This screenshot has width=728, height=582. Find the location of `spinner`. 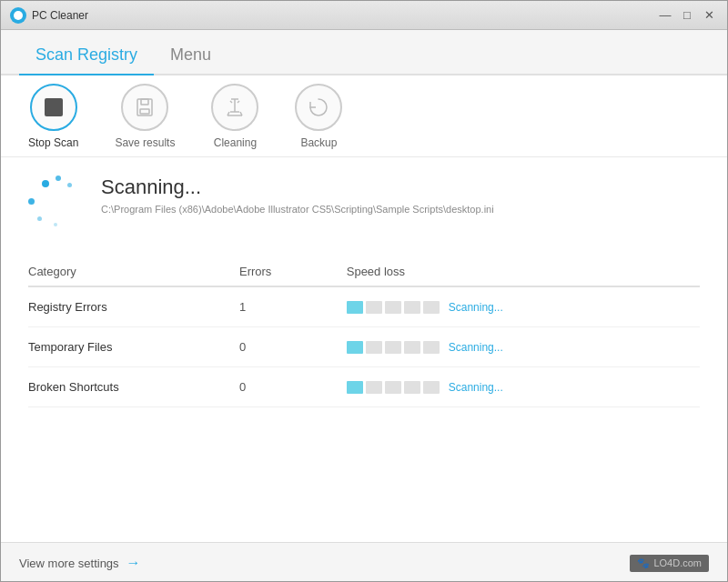

spinner is located at coordinates (56, 203).